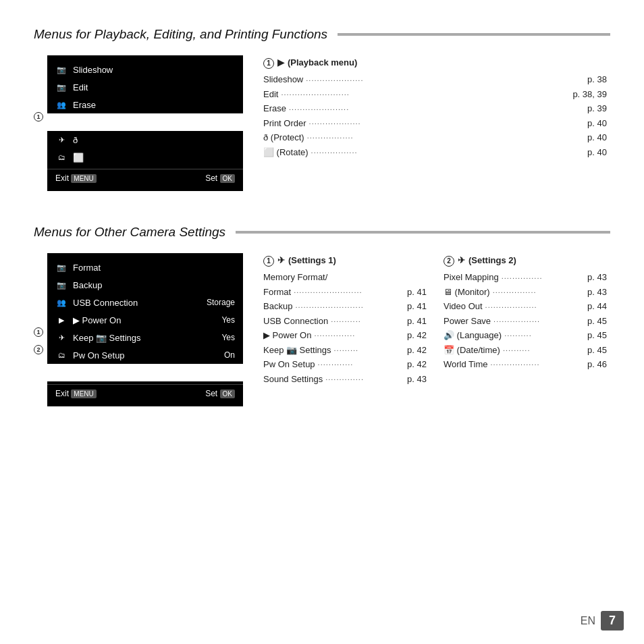 The height and width of the screenshot is (644, 644). I want to click on entry-label: Format, so click(277, 292).